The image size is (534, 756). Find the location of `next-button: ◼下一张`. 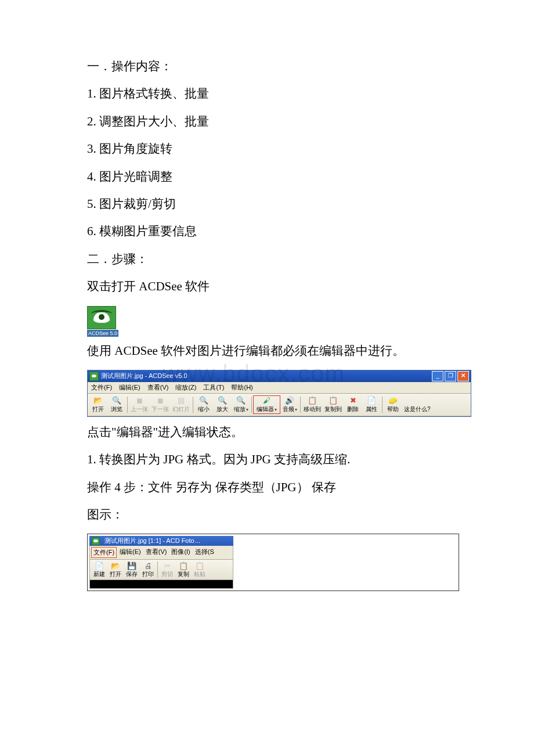

next-button: ◼下一张 is located at coordinates (160, 405).